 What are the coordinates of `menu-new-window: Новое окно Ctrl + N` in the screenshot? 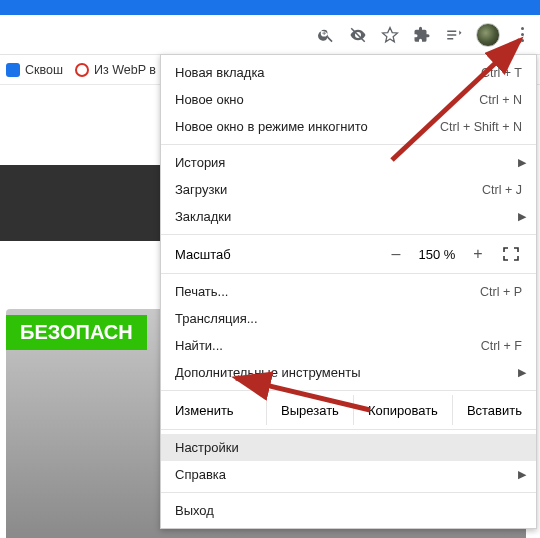 It's located at (348, 100).